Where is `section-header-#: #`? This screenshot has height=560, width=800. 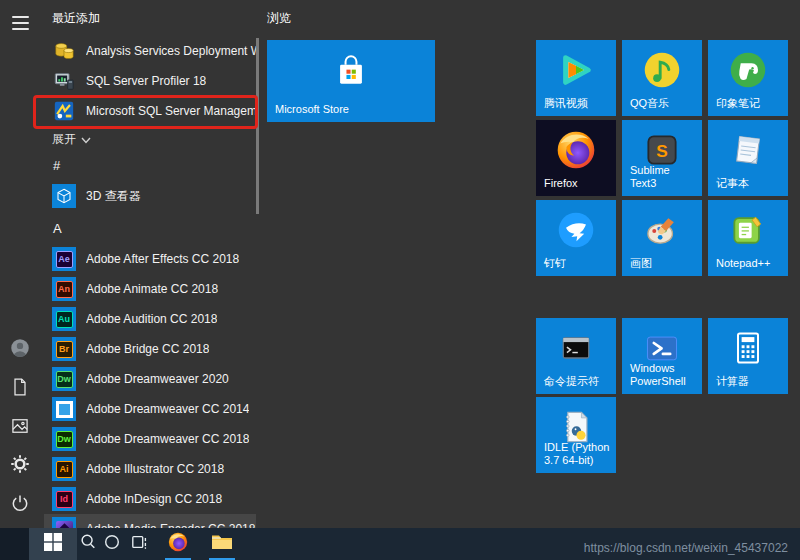
section-header-#: # is located at coordinates (56, 166).